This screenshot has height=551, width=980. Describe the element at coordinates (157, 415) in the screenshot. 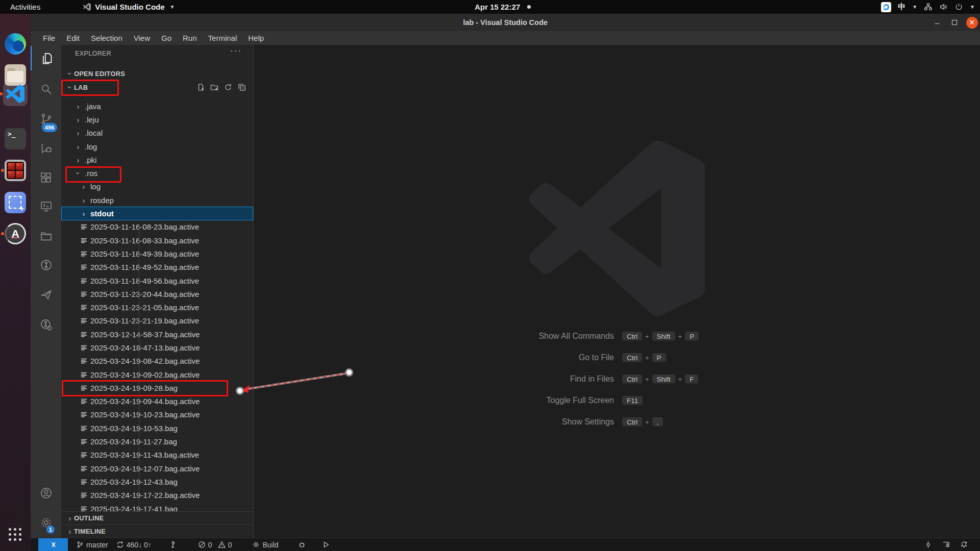

I see `tree-item-2025-03-24-19-10-23.bag.active: 2025-03-24-19-10-23.bag.active` at that location.